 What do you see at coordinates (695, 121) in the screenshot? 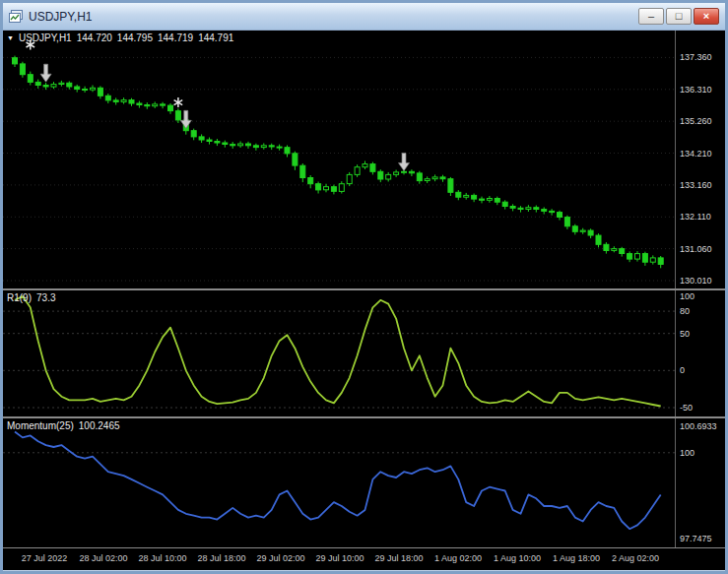
I see `axis-label: 135.260` at bounding box center [695, 121].